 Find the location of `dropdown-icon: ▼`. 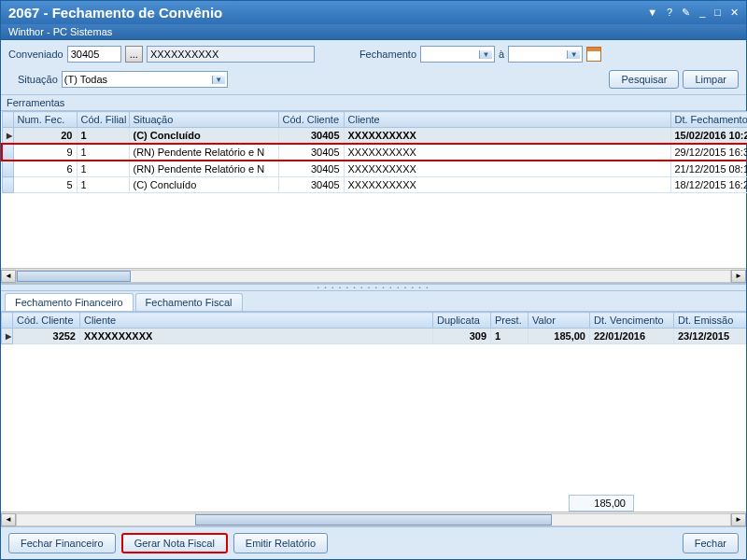

dropdown-icon: ▼ is located at coordinates (652, 13).